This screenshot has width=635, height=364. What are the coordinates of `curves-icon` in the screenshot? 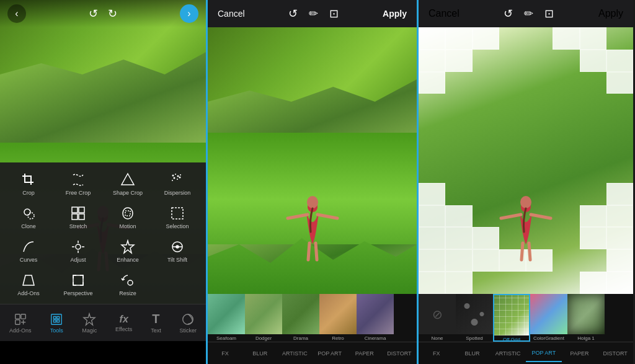 It's located at (29, 247).